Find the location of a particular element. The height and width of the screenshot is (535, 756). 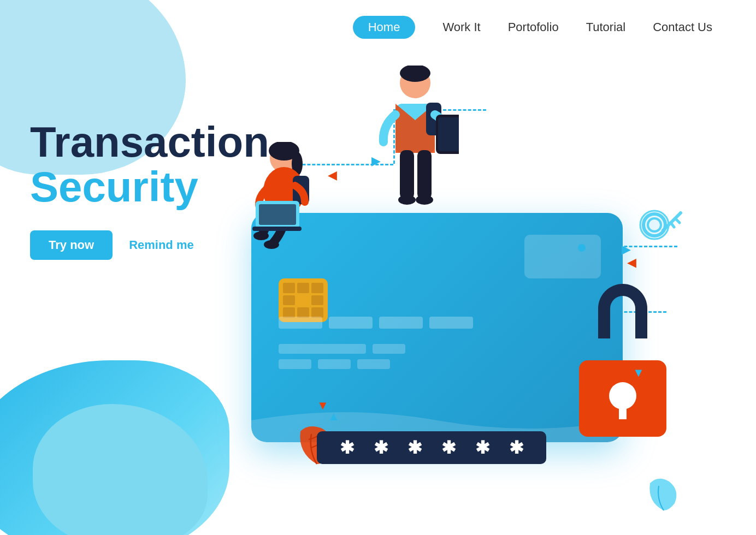

arrow-up-right: ▲ is located at coordinates (649, 383).